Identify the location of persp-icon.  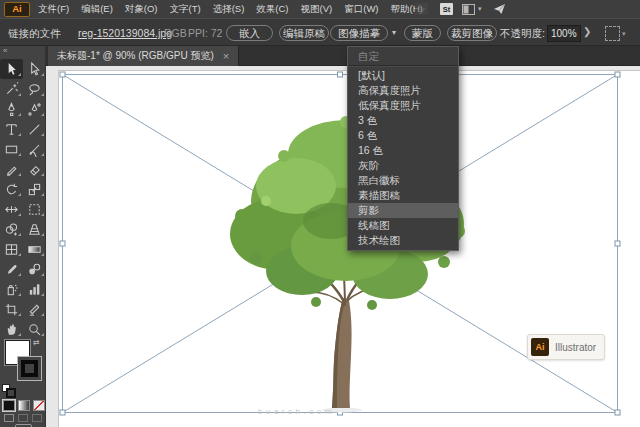
(34, 230).